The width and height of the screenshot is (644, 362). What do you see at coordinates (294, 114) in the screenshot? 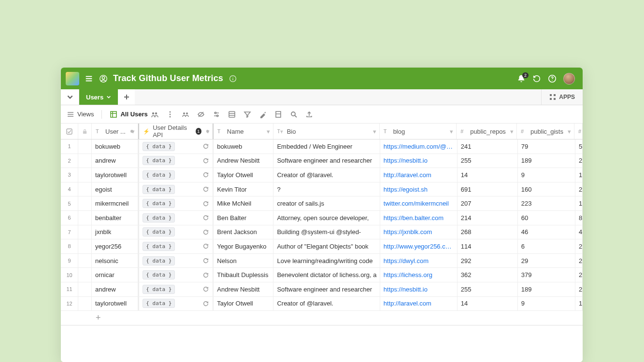
I see `search-icon` at bounding box center [294, 114].